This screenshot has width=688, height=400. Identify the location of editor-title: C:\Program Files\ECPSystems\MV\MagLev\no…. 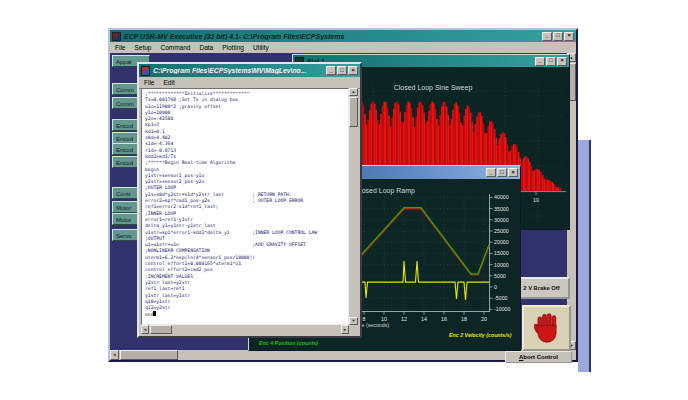
(238, 70).